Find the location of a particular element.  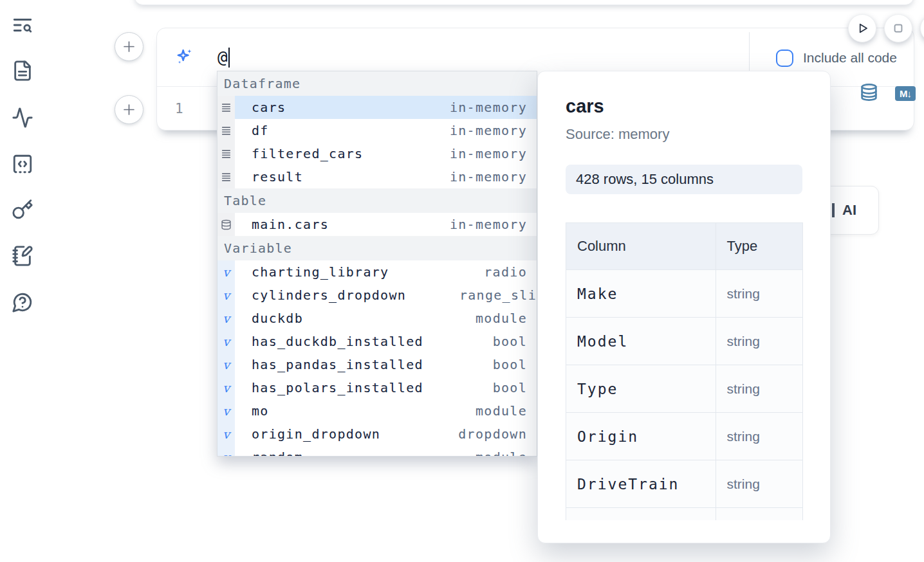

column-name-cell: DriveTrain is located at coordinates (641, 484).